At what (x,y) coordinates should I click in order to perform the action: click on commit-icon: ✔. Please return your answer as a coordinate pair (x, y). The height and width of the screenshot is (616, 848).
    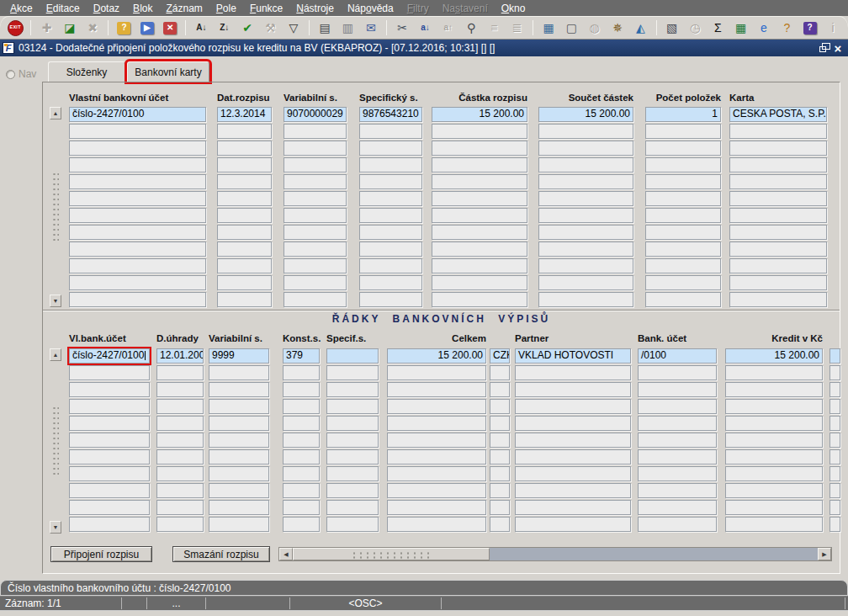
    Looking at the image, I should click on (247, 29).